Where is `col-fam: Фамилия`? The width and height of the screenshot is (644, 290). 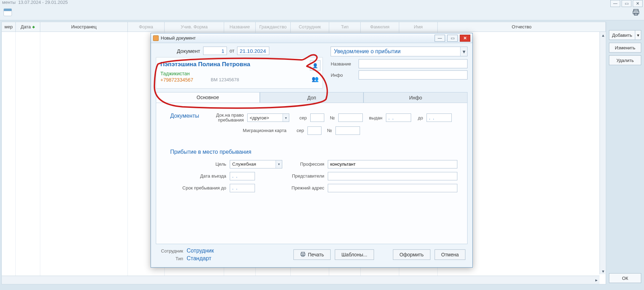 col-fam: Фамилия is located at coordinates (380, 27).